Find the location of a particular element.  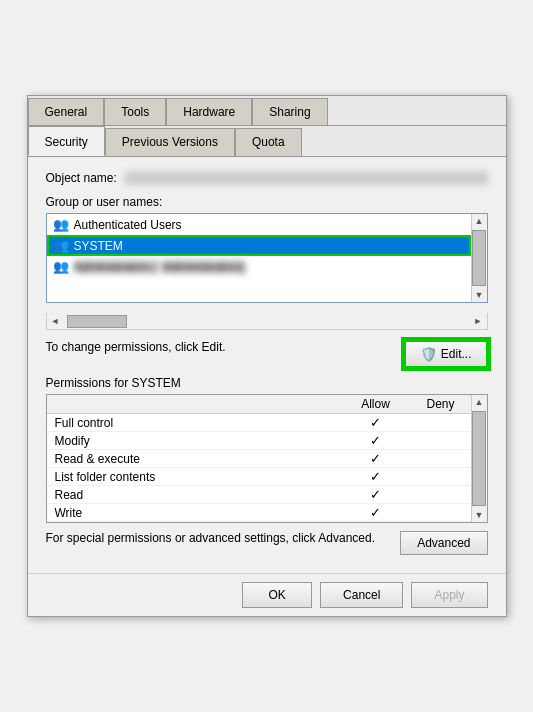

perm-row-readexecute: Read & execute ✓ is located at coordinates (259, 459).